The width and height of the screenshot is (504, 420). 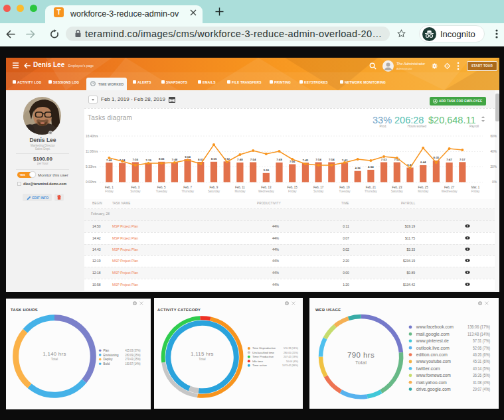 I want to click on svg-text: Sunday, so click(x=135, y=191).